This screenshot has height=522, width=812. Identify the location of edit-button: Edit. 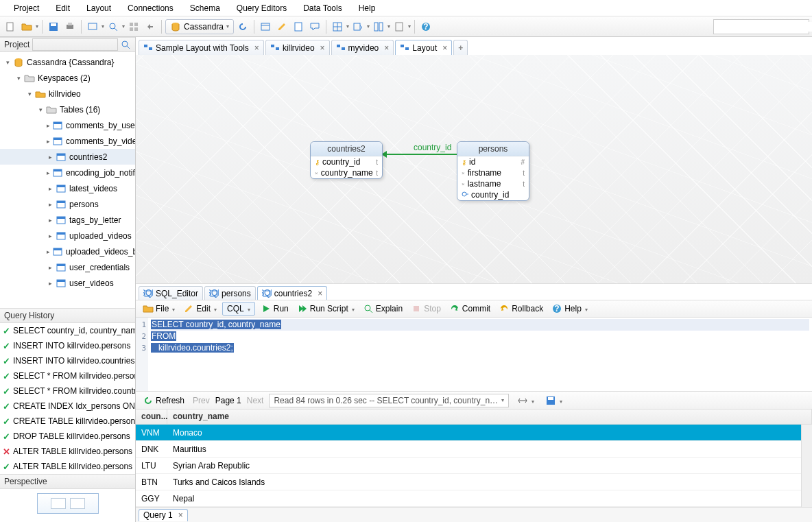
(200, 309).